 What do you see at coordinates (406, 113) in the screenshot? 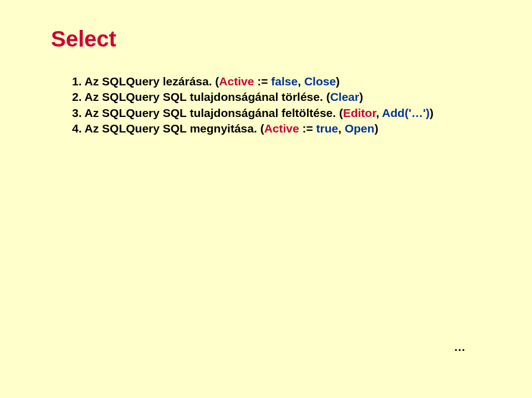
I see `code-blue: Add('…')` at bounding box center [406, 113].